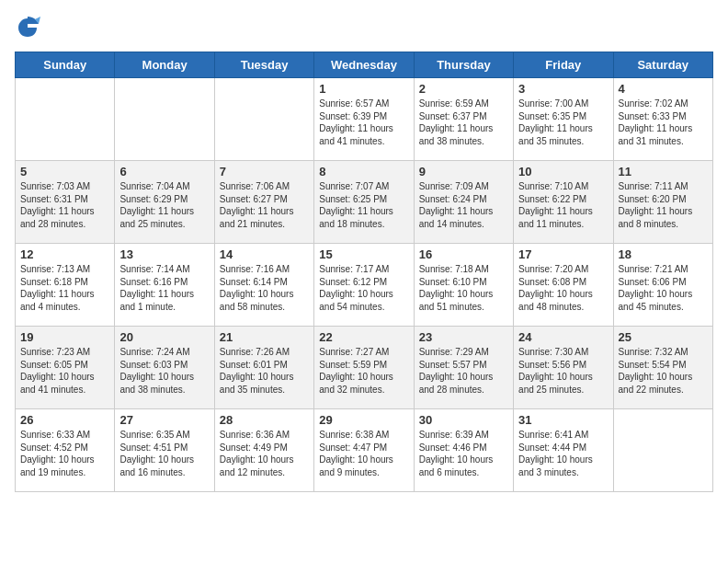 The width and height of the screenshot is (728, 563). I want to click on day-header-sunday: Sunday, so click(65, 65).